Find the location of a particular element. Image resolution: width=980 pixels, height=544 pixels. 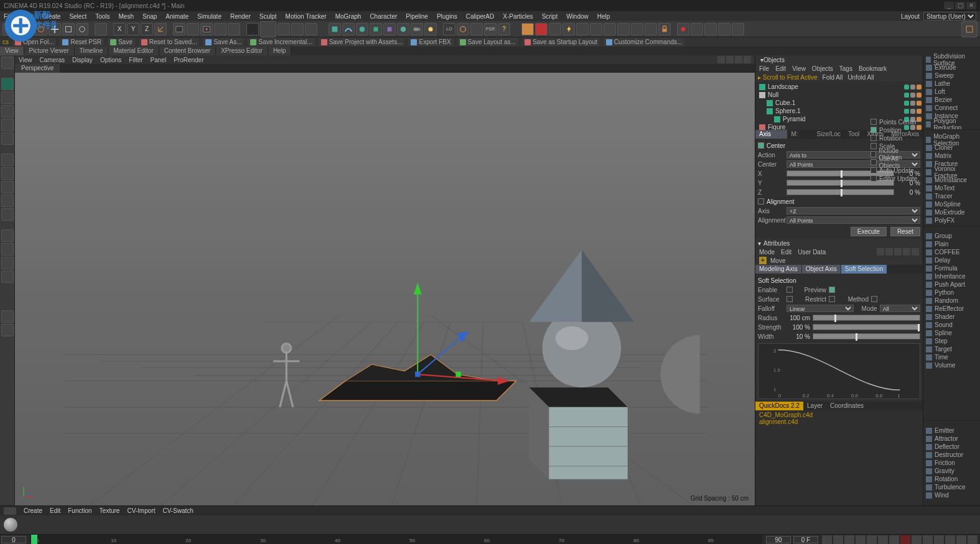

attr-tab-soft-selection: Soft Selection is located at coordinates (864, 269).